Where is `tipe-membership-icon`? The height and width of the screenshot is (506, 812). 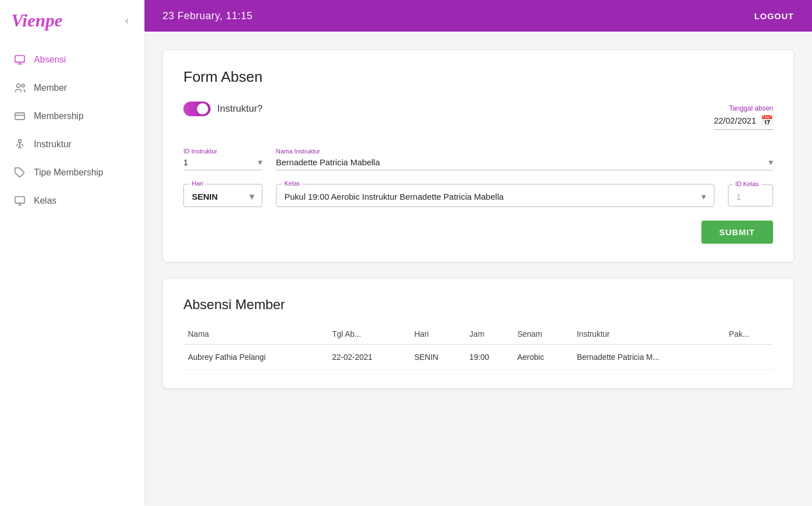
tipe-membership-icon is located at coordinates (20, 173).